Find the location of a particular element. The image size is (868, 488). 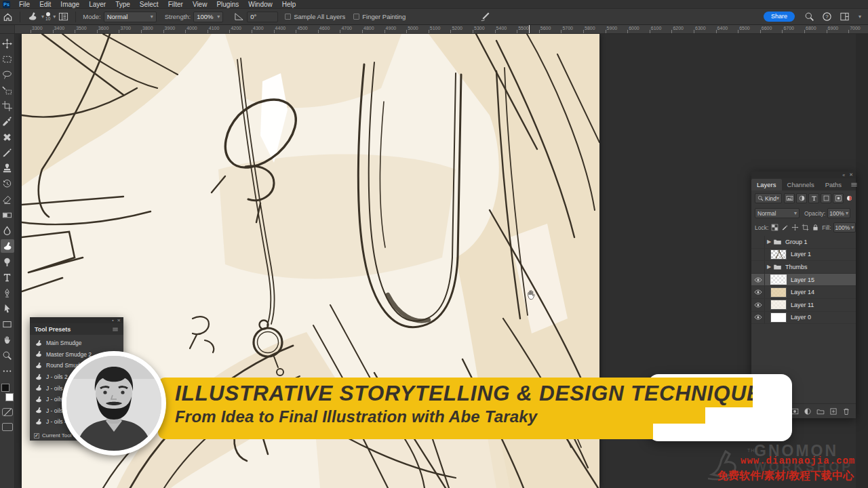

move-tool is located at coordinates (7, 43).